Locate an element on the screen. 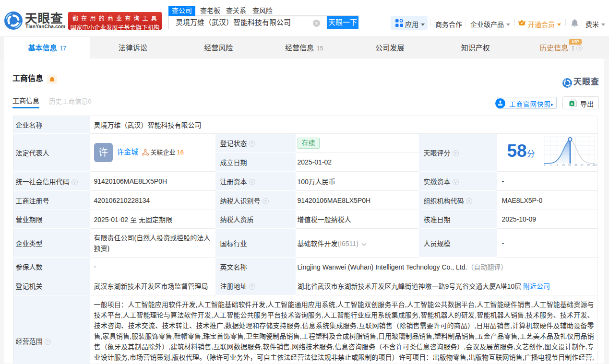 The image size is (609, 364). svg-text: 1 is located at coordinates (551, 165).